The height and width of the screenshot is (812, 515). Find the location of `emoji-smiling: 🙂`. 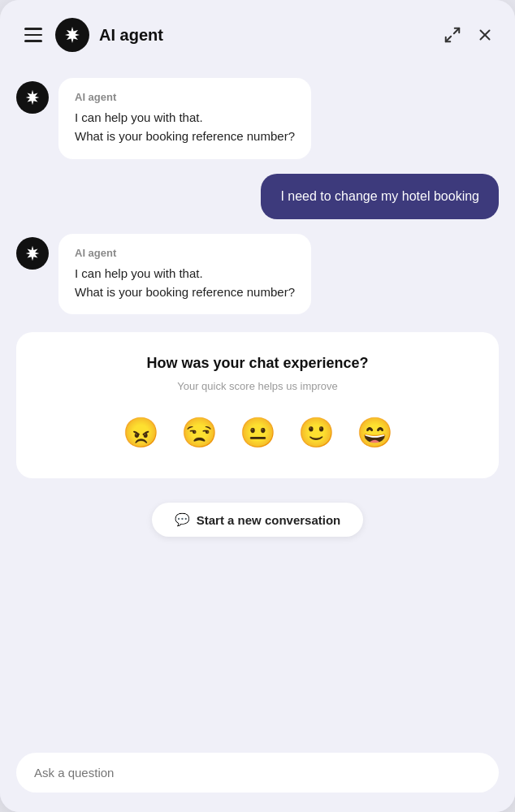

emoji-smiling: 🙂 is located at coordinates (316, 433).